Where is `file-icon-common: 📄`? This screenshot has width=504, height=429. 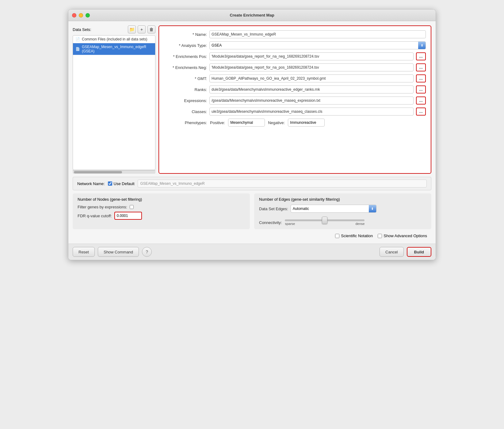 file-icon-common: 📄 is located at coordinates (78, 39).